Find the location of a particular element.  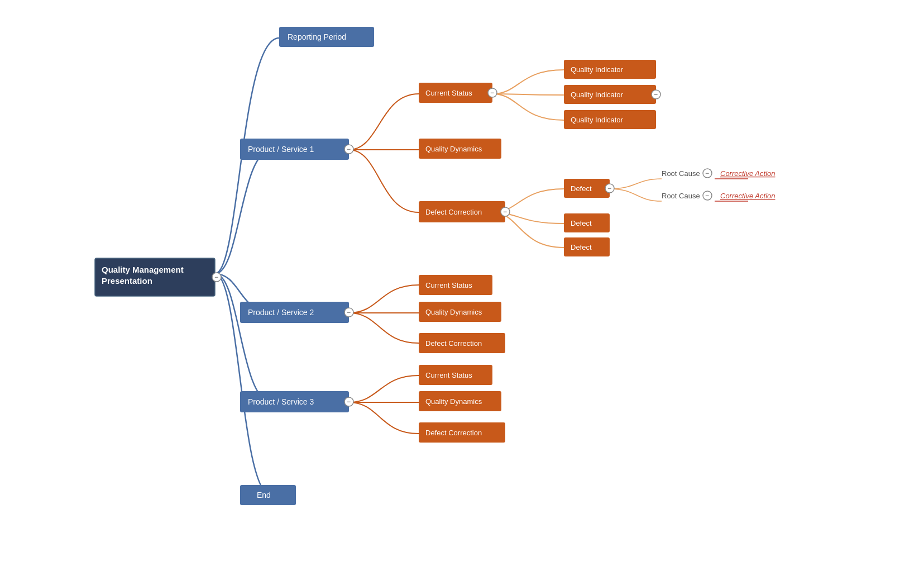

product-service-3-node: Product / Service 3 − is located at coordinates (297, 402).